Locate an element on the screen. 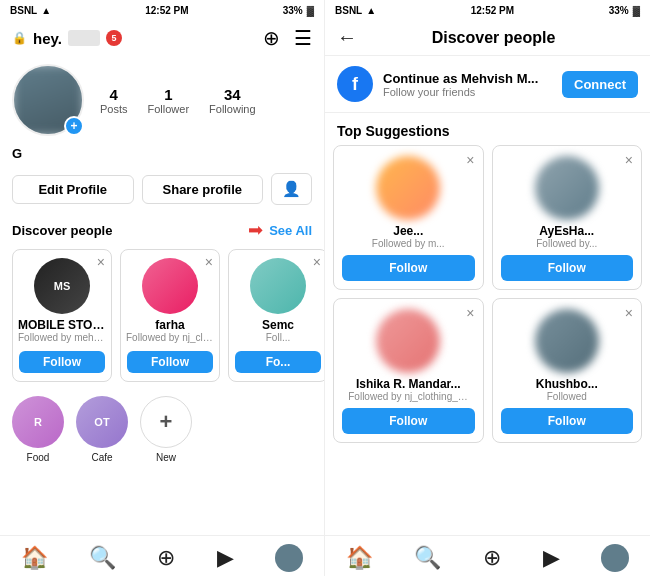 The width and height of the screenshot is (650, 576). suggestion-close-0: × is located at coordinates (101, 262).